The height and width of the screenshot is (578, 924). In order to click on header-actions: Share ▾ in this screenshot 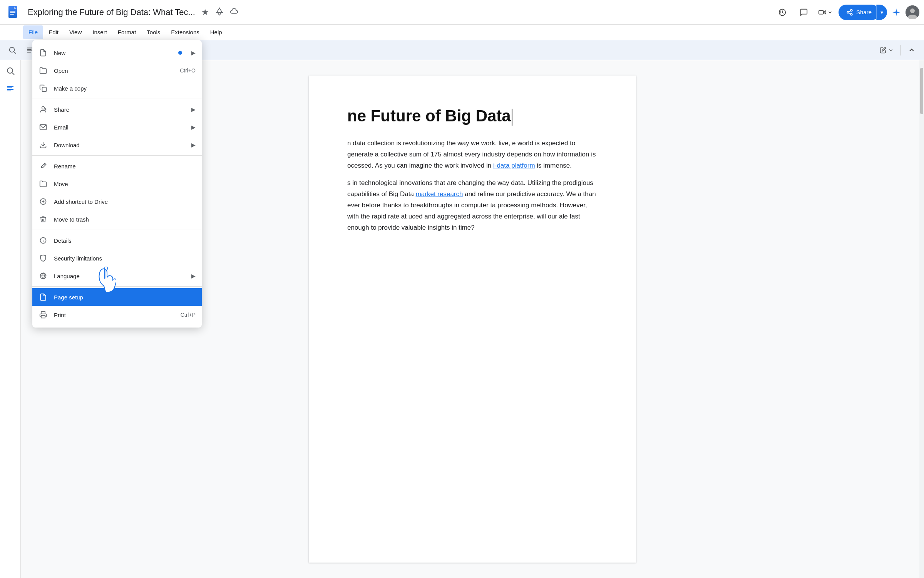, I will do `click(847, 12)`.